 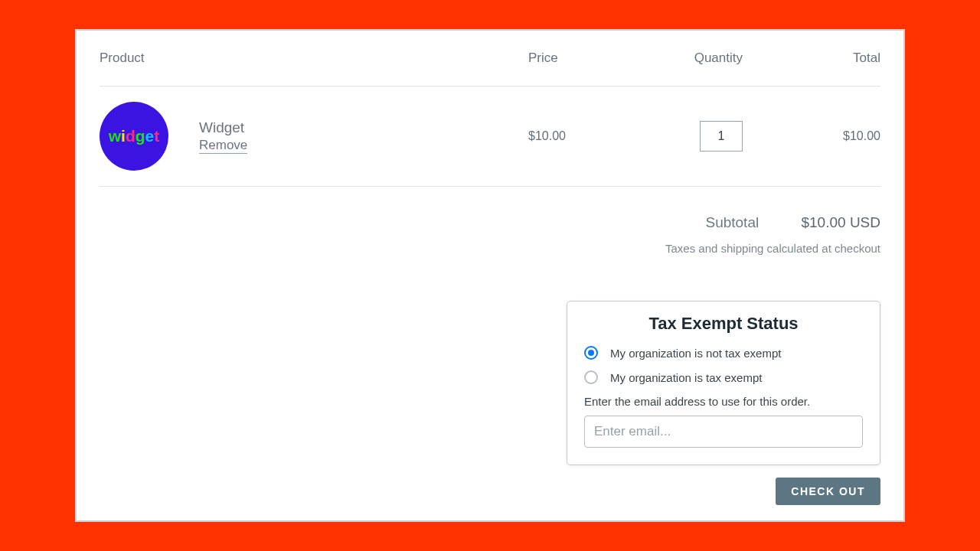 I want to click on subtotal-label: Subtotal, so click(x=732, y=222).